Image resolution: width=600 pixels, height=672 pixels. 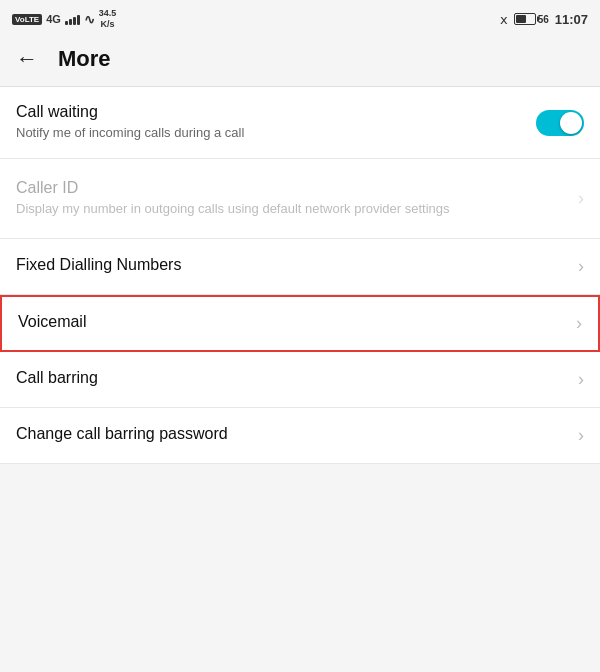 I want to click on setting-text-change-barring-password: Change call barring password, so click(x=293, y=436).